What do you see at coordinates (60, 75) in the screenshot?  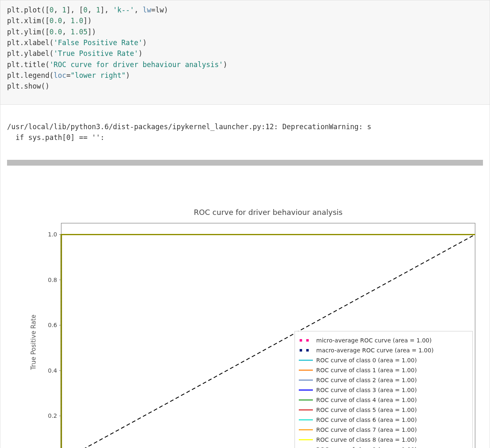 I see `code-token: loc` at bounding box center [60, 75].